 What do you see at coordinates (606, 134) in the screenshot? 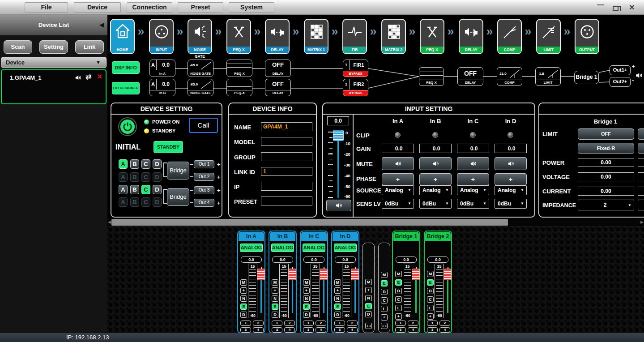
I see `limit-toggle-button: OFF` at bounding box center [606, 134].